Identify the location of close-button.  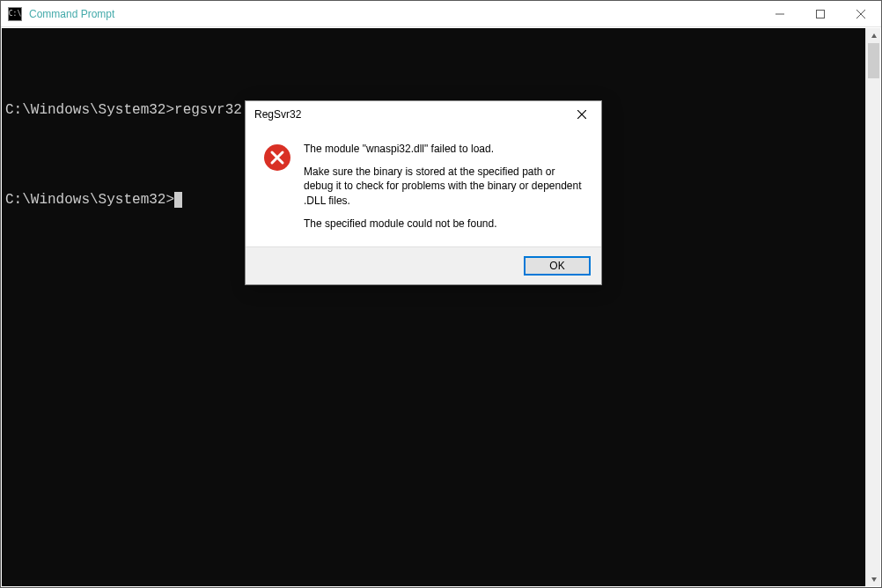
(861, 14).